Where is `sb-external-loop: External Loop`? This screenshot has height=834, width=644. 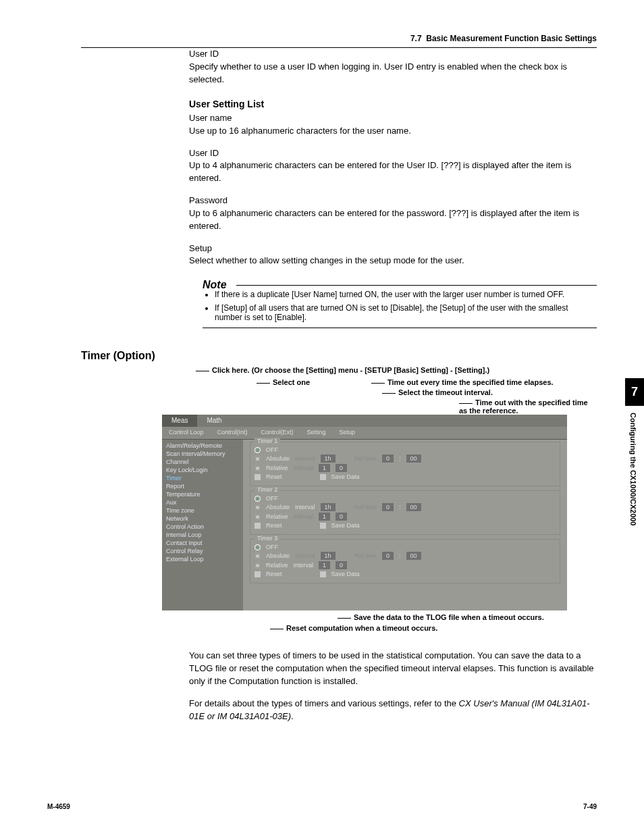
sb-external-loop: External Loop is located at coordinates (203, 559).